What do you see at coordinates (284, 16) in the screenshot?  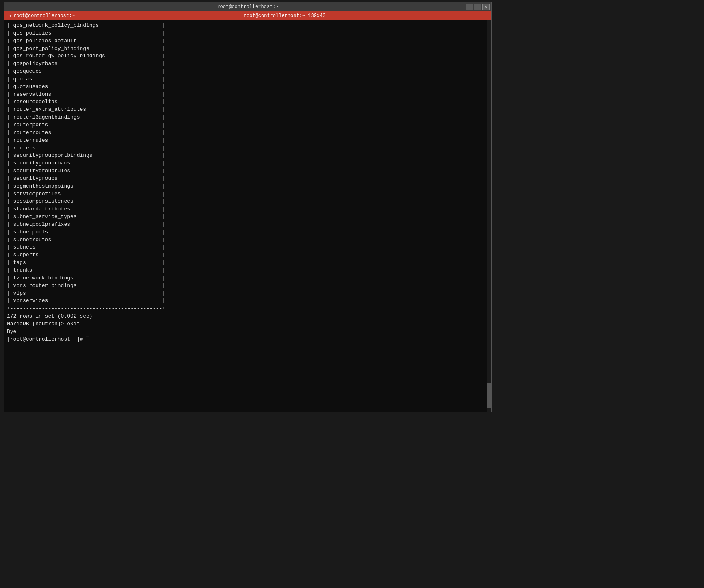 I see `tab-bar-title: root@controllerhost:~ 139x43` at bounding box center [284, 16].